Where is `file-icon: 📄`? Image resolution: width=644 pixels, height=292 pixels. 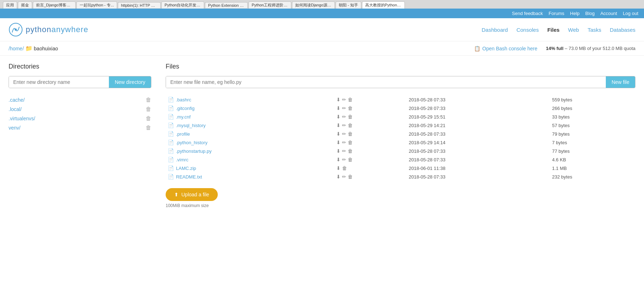
file-icon: 📄 is located at coordinates (171, 108).